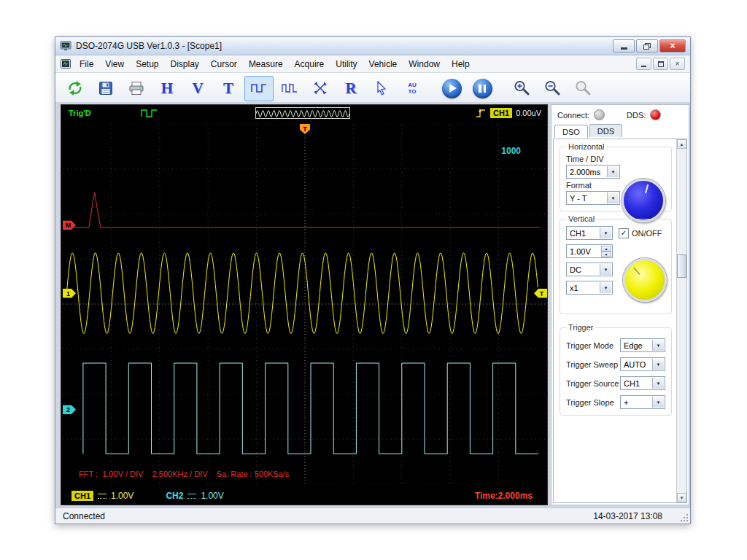 The height and width of the screenshot is (560, 747). Describe the element at coordinates (482, 89) in the screenshot. I see `pause-button` at that location.